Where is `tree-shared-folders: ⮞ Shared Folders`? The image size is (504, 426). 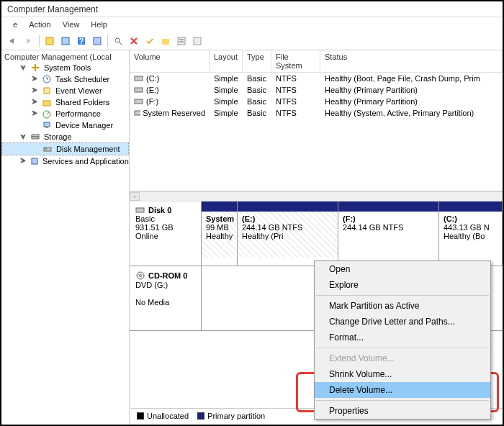 tree-shared-folders: ⮞ Shared Folders is located at coordinates (65, 102).